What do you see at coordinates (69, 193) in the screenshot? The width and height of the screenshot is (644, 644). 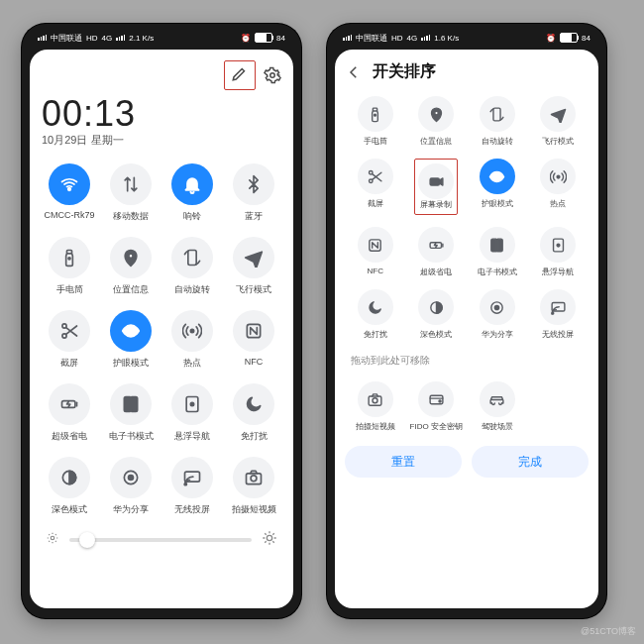 I see `toggle-wifi: CMCC-Rk79` at bounding box center [69, 193].